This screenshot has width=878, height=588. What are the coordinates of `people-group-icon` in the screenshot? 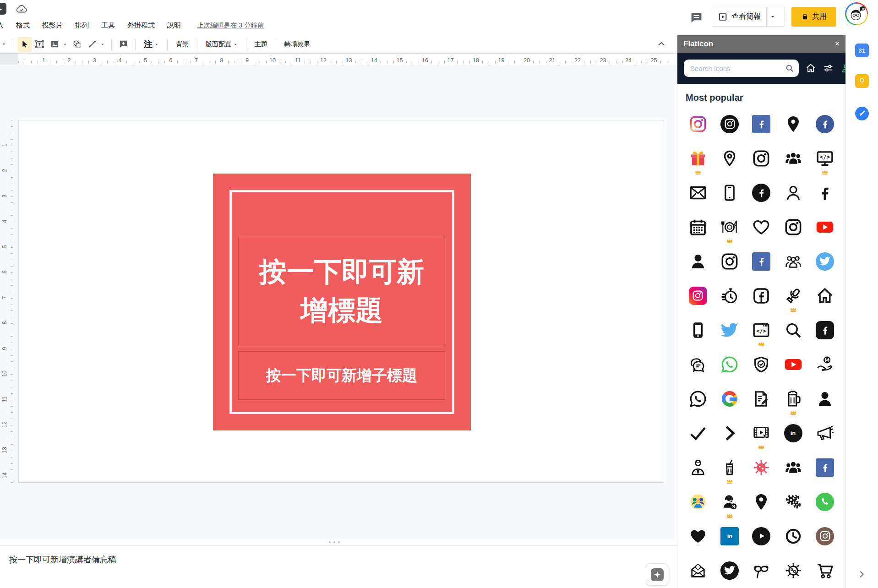 It's located at (793, 158).